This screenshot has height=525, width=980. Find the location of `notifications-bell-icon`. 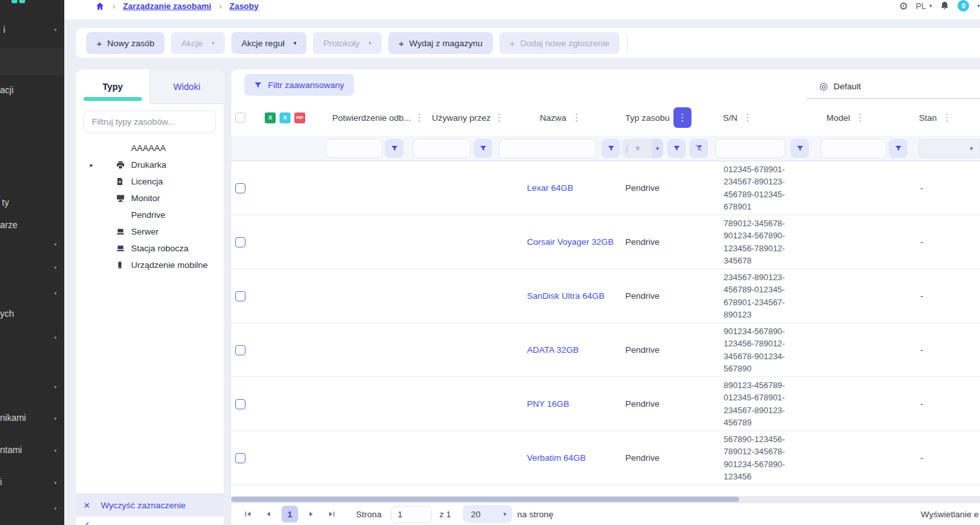

notifications-bell-icon is located at coordinates (945, 6).